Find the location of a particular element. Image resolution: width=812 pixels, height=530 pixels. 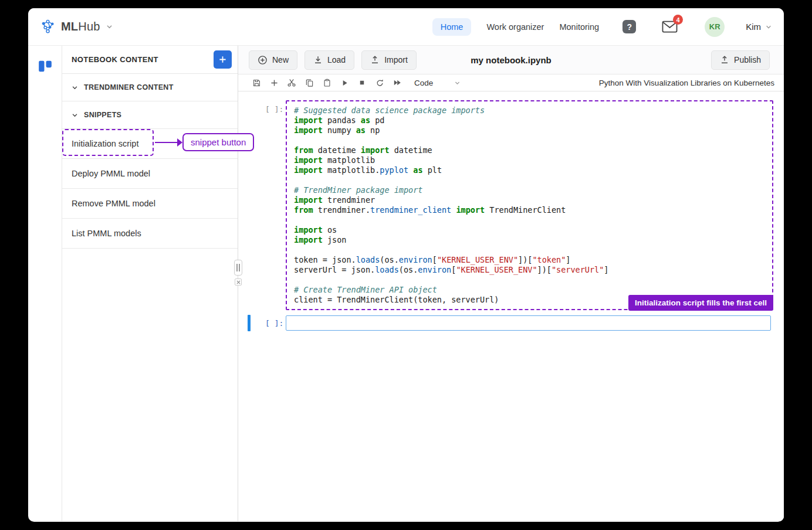

paste-icon is located at coordinates (327, 83).